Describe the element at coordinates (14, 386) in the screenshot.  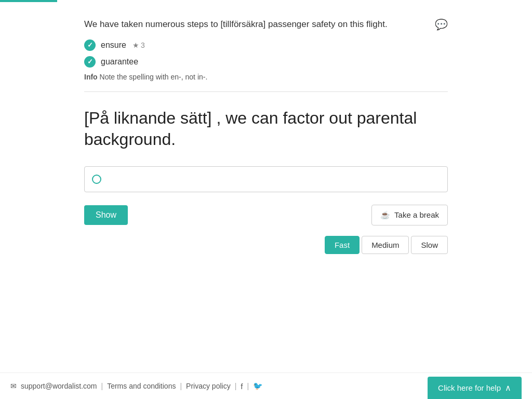
I see `email-icon: ✉` at that location.